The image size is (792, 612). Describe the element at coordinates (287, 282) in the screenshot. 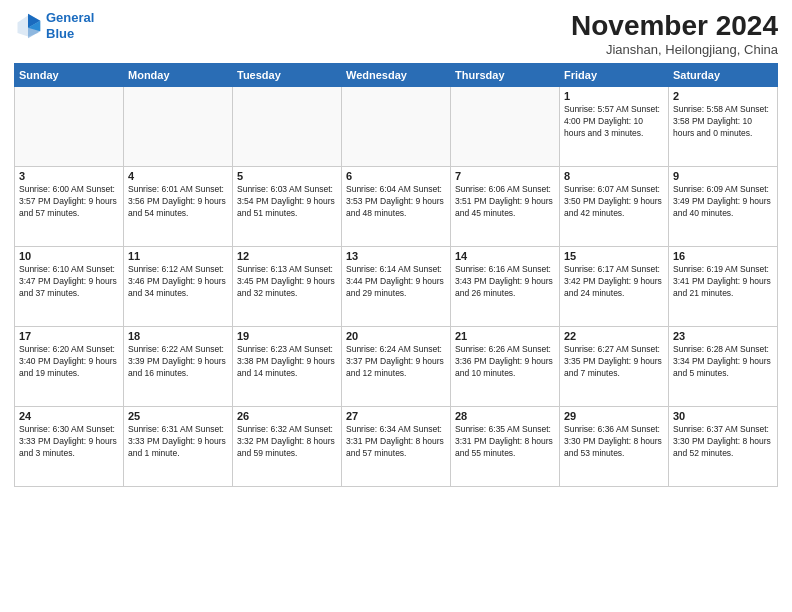

I see `day-info: Sunrise: 6:13 AM Sunset: 3:45 PM Dayligh…` at that location.